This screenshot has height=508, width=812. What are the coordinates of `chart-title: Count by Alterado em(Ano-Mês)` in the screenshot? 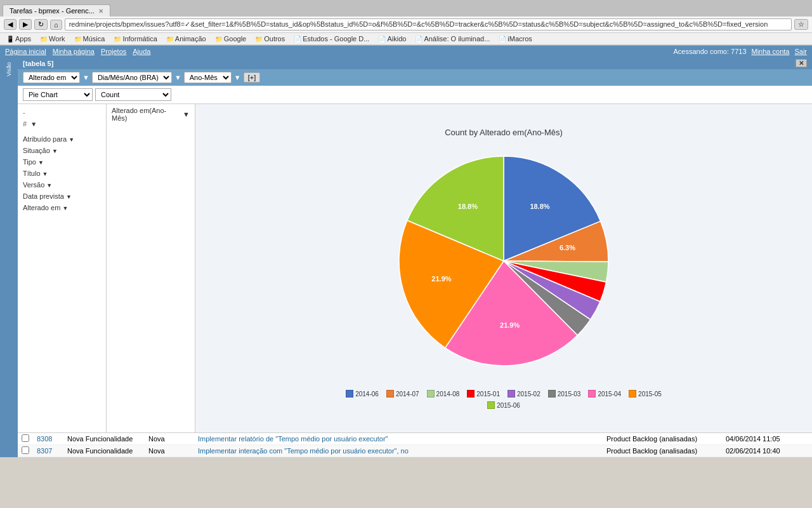 It's located at (504, 132).